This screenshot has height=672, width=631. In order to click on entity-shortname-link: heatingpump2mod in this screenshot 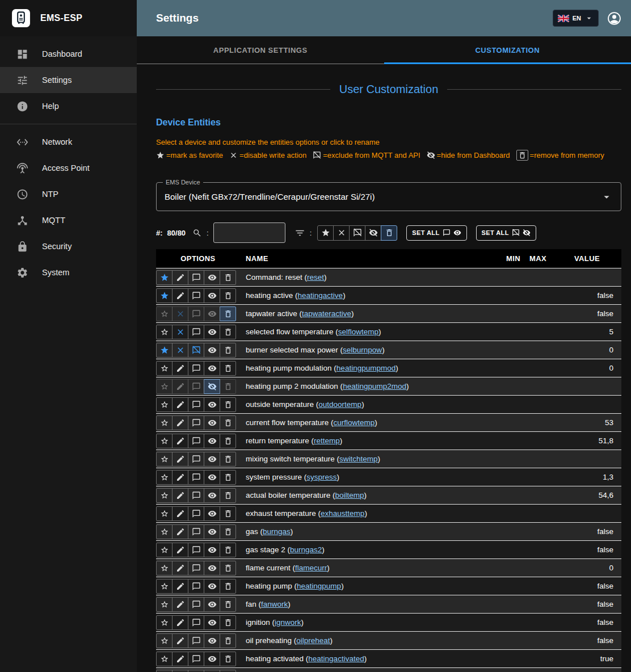, I will do `click(375, 386)`.